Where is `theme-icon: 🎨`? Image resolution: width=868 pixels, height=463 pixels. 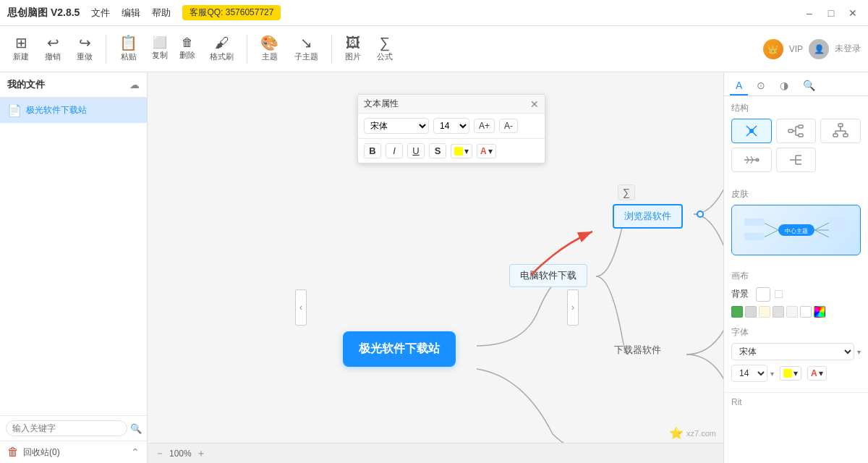
theme-icon: 🎨 is located at coordinates (269, 43).